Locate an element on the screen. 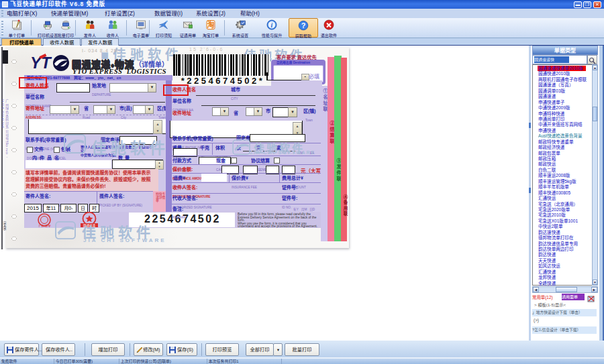 The image size is (604, 364). svg-text: 上海通关 is located at coordinates (44, 226).